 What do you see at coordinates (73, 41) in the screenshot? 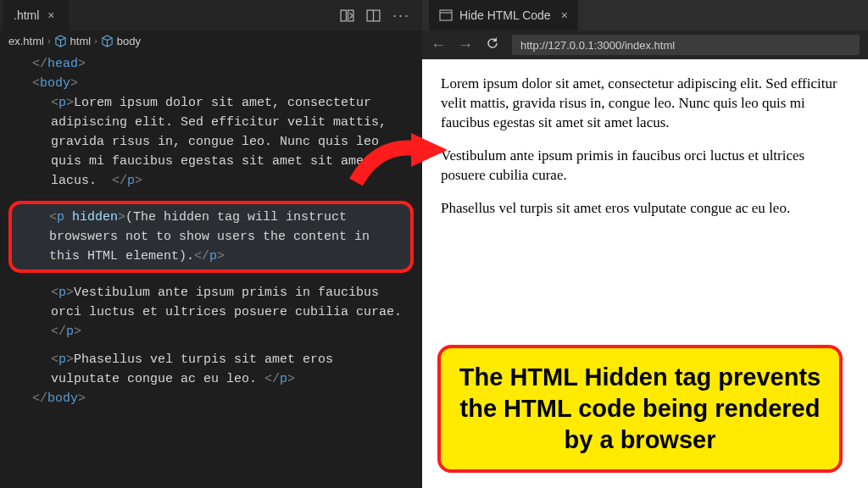
I see `breadcrumb-html: html` at bounding box center [73, 41].